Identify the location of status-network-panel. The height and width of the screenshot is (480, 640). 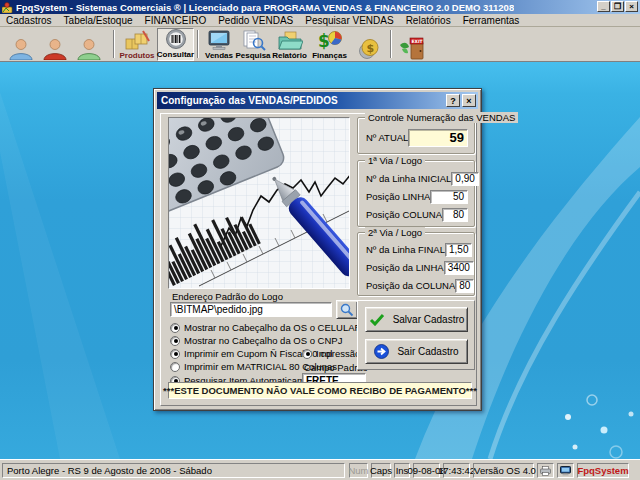
(566, 470).